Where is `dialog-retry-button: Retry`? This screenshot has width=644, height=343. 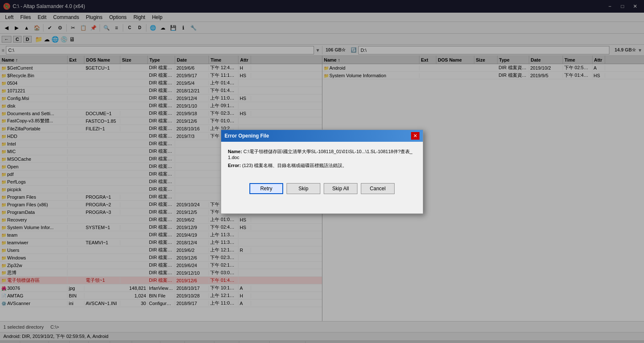 dialog-retry-button: Retry is located at coordinates (266, 189).